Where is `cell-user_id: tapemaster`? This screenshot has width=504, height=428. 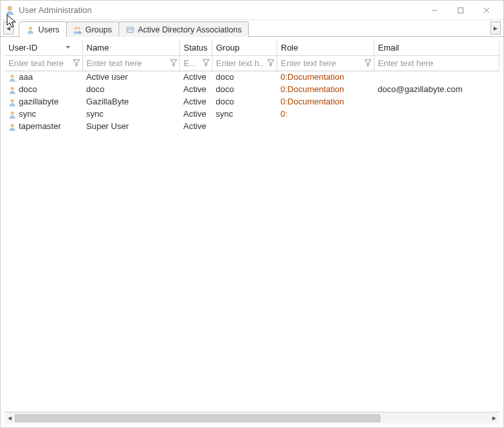
cell-user_id: tapemaster is located at coordinates (43, 126).